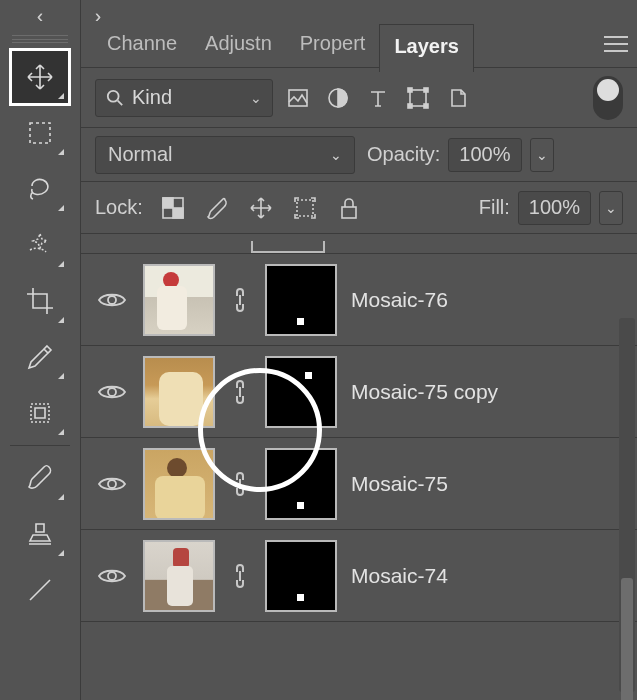 The image size is (637, 700). Describe the element at coordinates (142, 46) in the screenshot. I see `tab-channels: Channe` at that location.